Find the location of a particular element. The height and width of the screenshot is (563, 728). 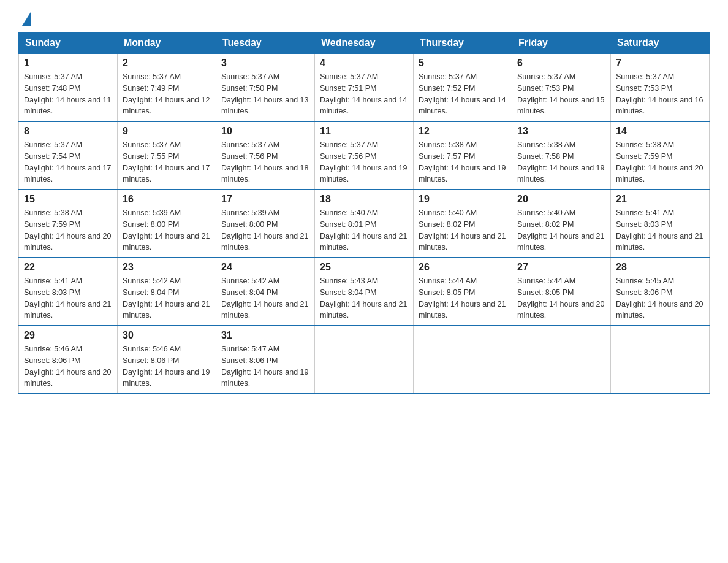

calendar-cell: 30 Sunrise: 5:46 AM Sunset: 8:06 PM Dayl… is located at coordinates (167, 359).